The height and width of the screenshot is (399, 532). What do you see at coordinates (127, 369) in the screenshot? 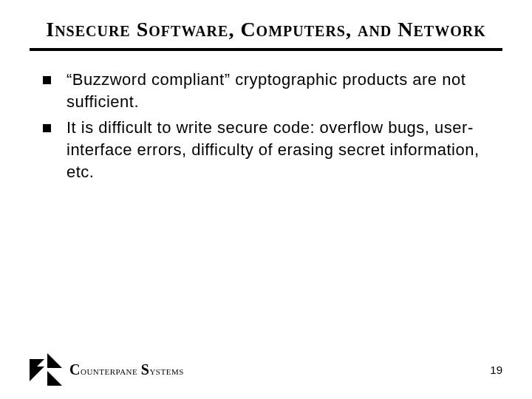
I see `company-name: Counterpane Systems` at bounding box center [127, 369].